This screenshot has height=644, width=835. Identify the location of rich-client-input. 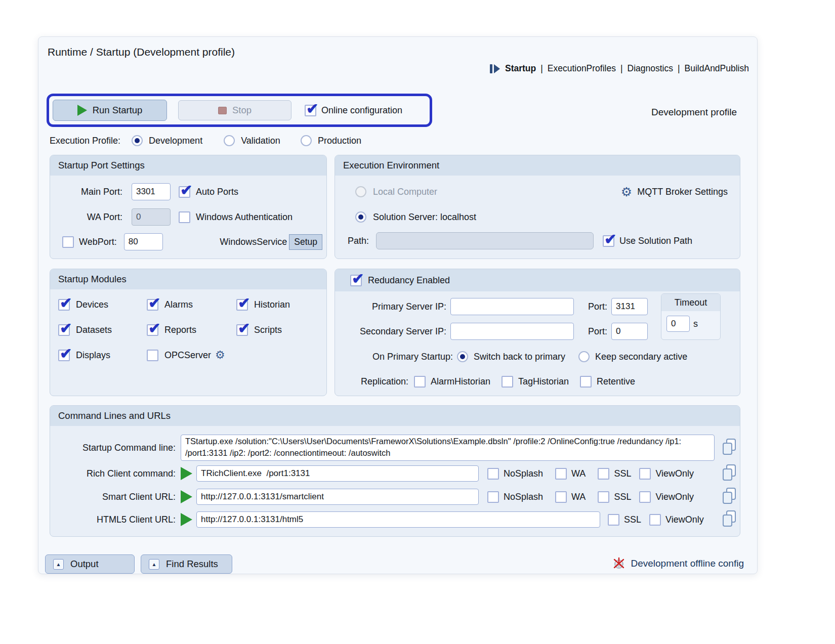
(338, 474).